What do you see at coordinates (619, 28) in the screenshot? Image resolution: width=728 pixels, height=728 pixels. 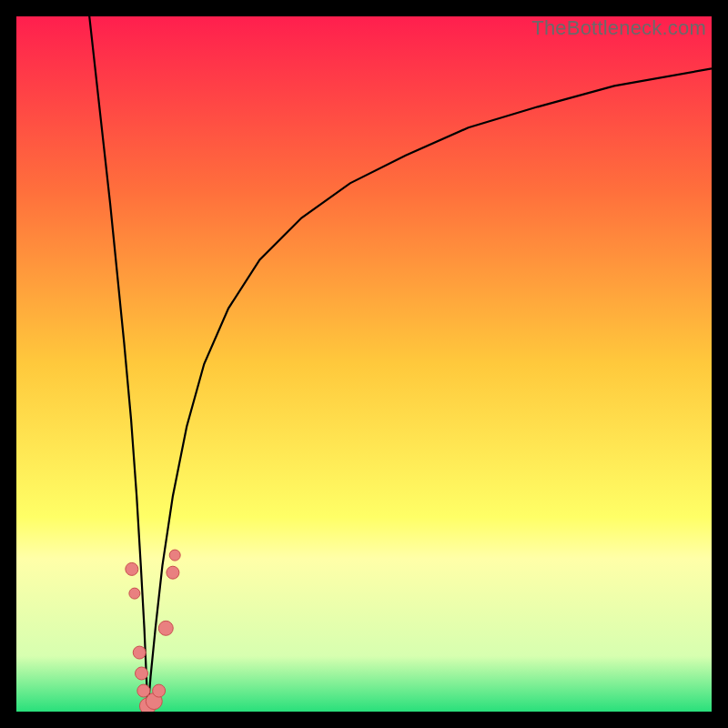 I see `watermark-text: TheBottleneck.com` at bounding box center [619, 28].